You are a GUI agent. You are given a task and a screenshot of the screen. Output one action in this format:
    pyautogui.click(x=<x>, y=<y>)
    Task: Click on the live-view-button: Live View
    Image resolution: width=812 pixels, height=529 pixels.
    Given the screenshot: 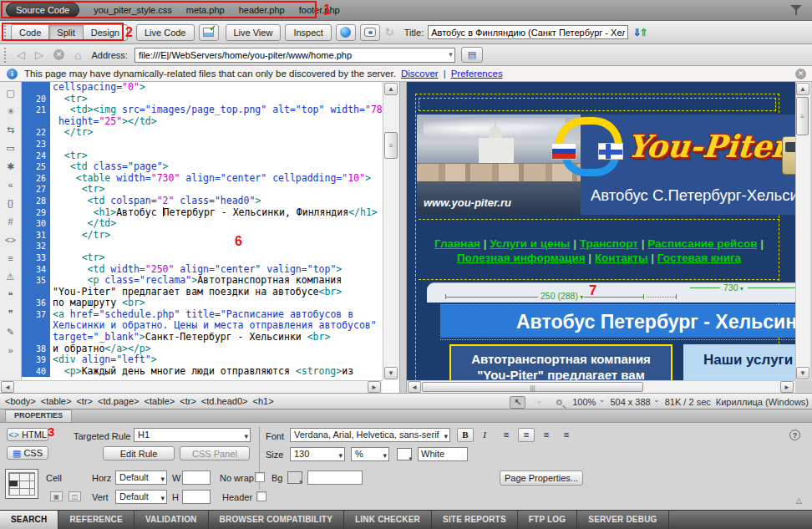 What is the action you would take?
    pyautogui.click(x=254, y=33)
    